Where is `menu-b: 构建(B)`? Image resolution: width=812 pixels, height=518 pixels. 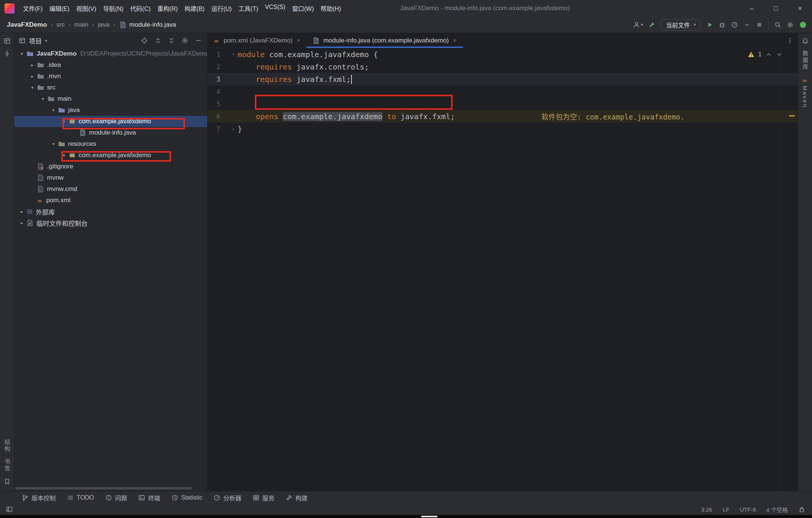
menu-b: 构建(B) is located at coordinates (195, 8).